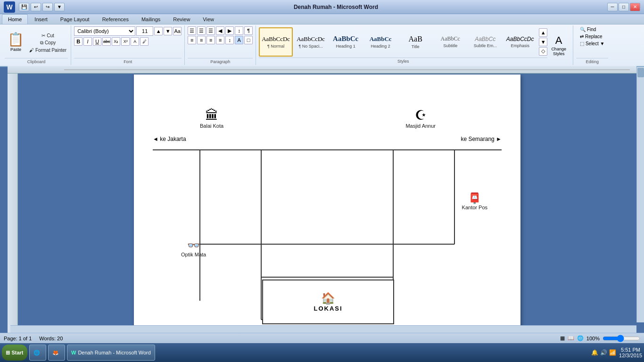 Image resolution: width=644 pixels, height=362 pixels. What do you see at coordinates (125, 41) in the screenshot?
I see `superscript-btn: X²` at bounding box center [125, 41].